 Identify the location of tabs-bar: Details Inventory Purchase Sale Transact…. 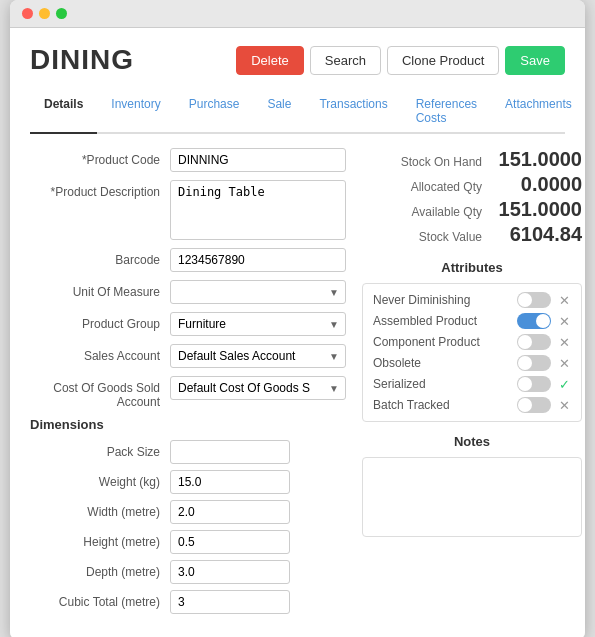
(298, 112).